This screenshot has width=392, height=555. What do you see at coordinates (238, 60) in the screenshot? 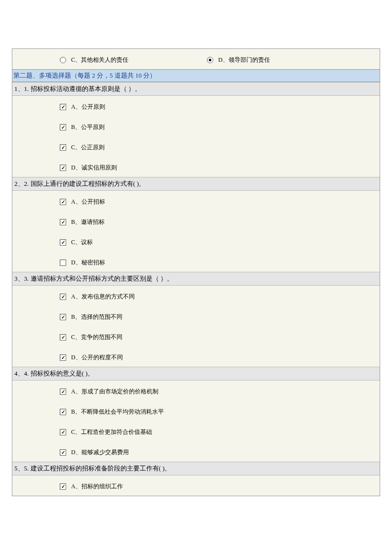
I see `option-d-cell: D、领导部门的责任` at bounding box center [238, 60].